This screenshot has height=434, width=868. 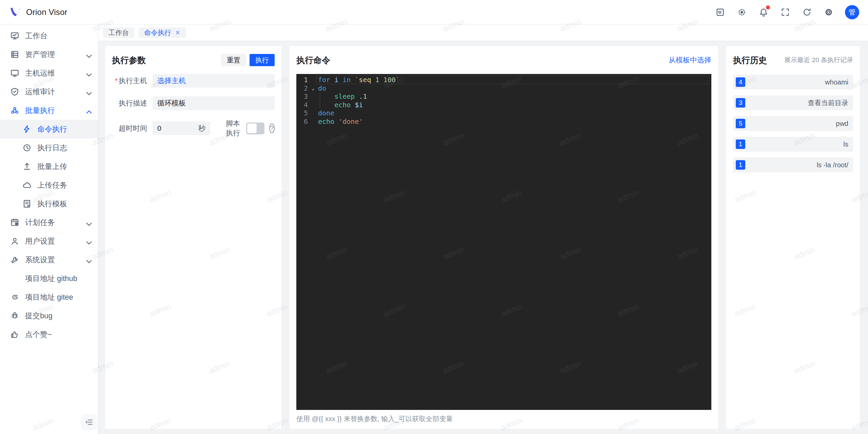 What do you see at coordinates (49, 148) in the screenshot?
I see `sidebar-item-log: 执行日志` at bounding box center [49, 148].